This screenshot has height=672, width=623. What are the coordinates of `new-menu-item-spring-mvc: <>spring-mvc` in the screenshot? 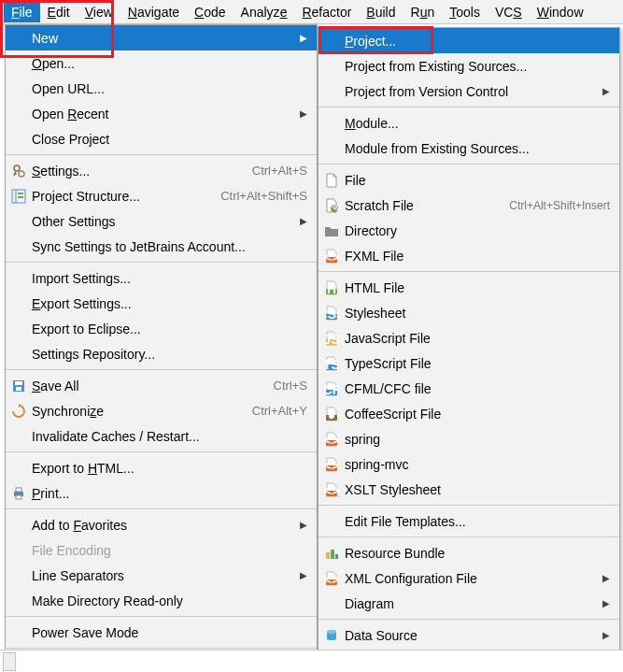 It's located at (469, 464).